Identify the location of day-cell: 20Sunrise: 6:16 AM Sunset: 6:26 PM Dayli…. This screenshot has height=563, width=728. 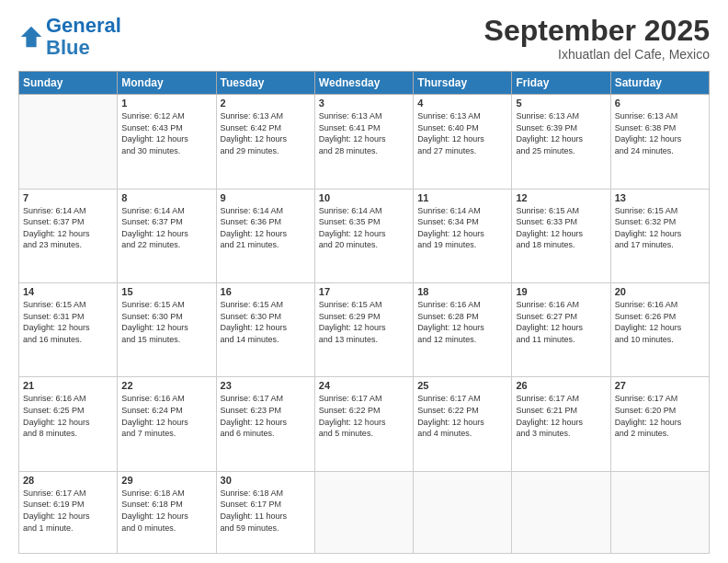
(660, 330).